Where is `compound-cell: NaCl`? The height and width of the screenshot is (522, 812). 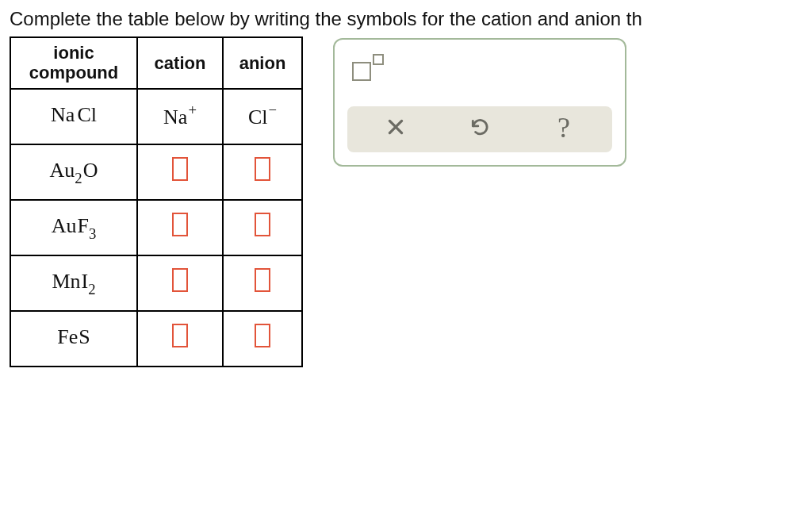
compound-cell: NaCl is located at coordinates (74, 117).